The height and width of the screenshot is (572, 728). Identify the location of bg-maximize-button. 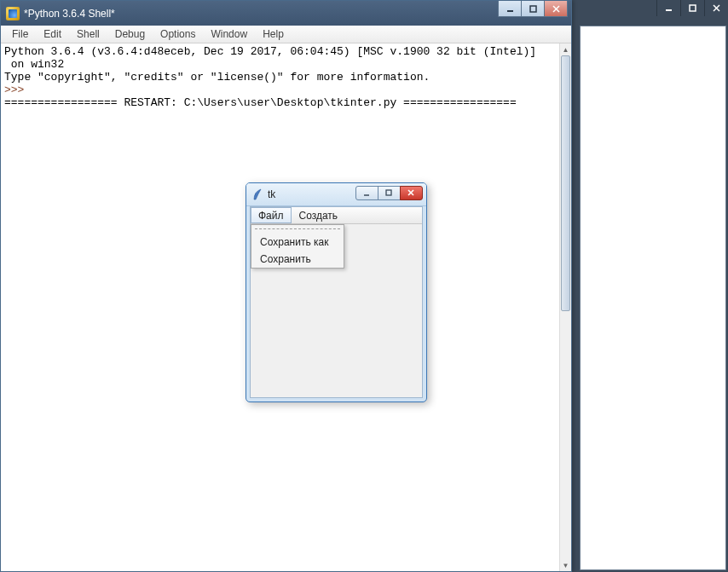
(692, 9).